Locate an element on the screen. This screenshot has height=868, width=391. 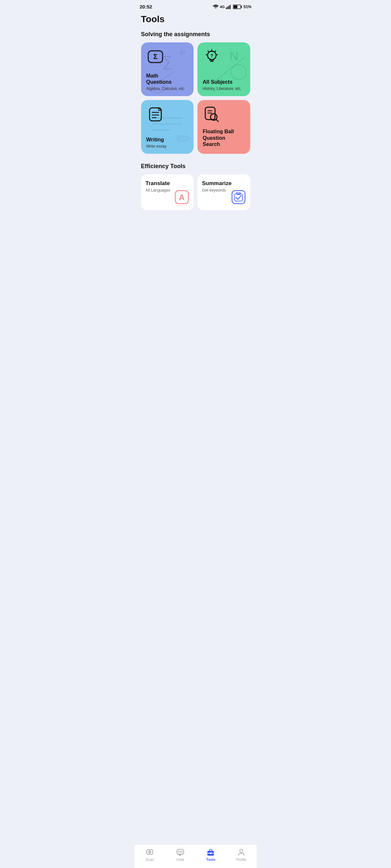
summarize-card: Summarize Get keywords is located at coordinates (224, 192).